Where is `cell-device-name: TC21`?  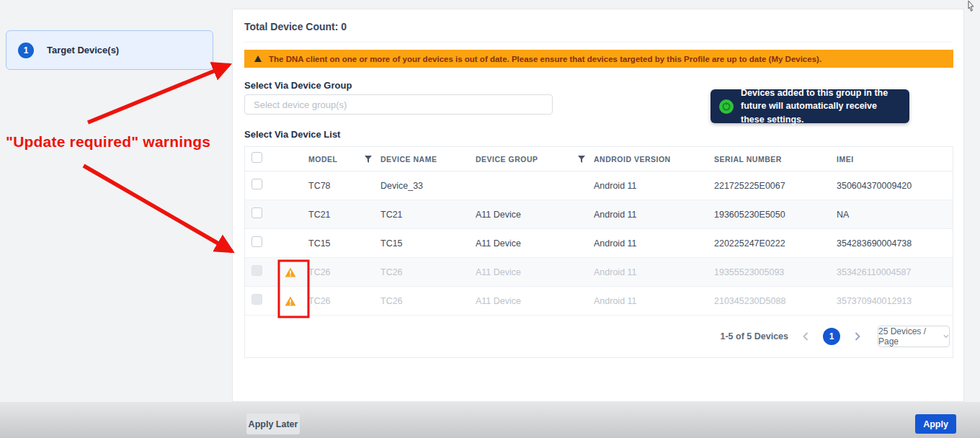 cell-device-name: TC21 is located at coordinates (428, 215).